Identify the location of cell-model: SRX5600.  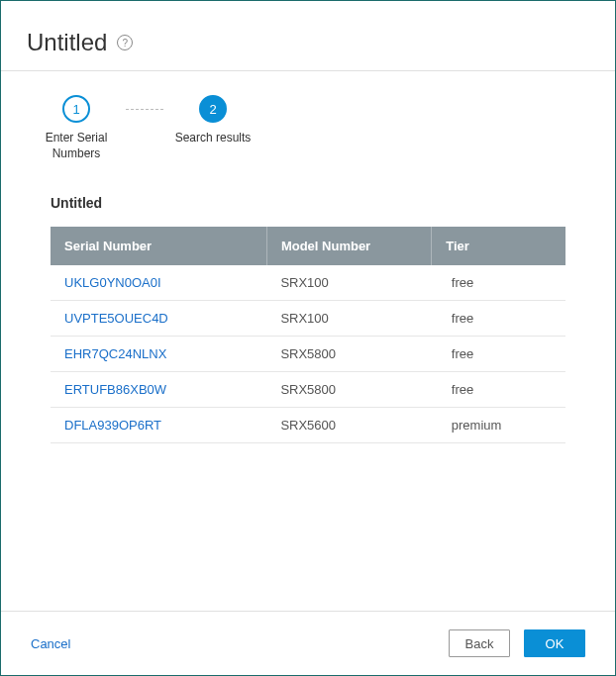
(349, 426).